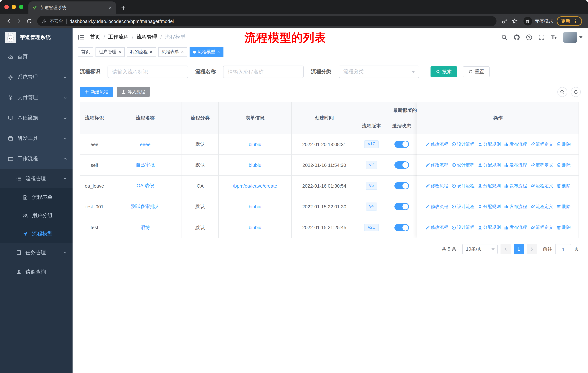  What do you see at coordinates (85, 52) in the screenshot?
I see `tab-tag-home: 首页` at bounding box center [85, 52].